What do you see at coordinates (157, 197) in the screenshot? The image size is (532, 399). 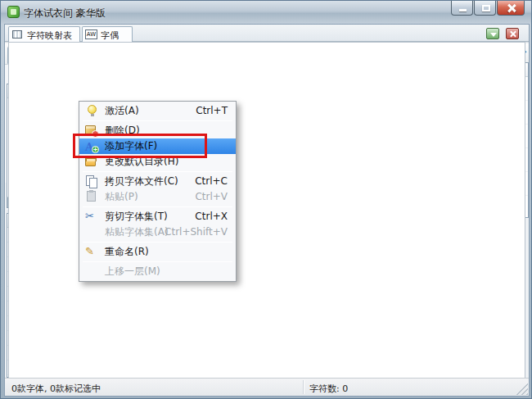 I see `menu-item-paste: 粘贴(P) Ctrl+V` at bounding box center [157, 197].